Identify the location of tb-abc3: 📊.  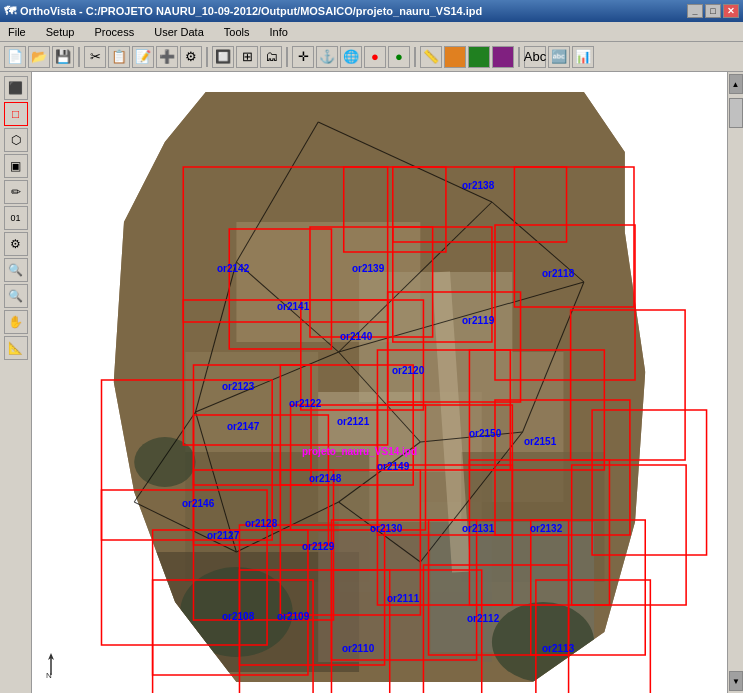
(583, 57).